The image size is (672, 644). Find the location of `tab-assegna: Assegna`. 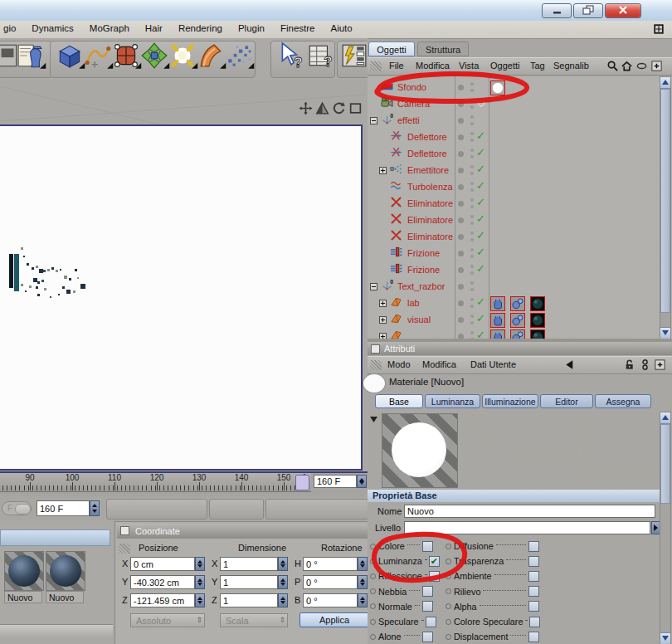

tab-assegna: Assegna is located at coordinates (623, 402).